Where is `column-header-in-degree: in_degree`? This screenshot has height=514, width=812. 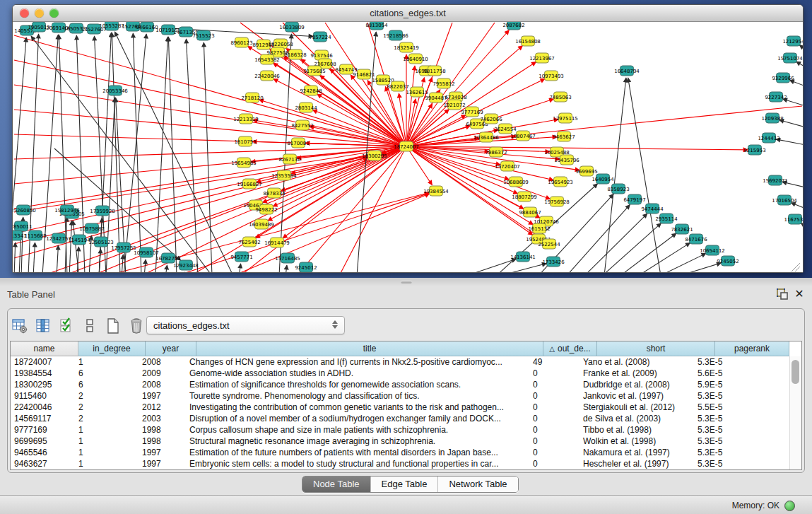 column-header-in-degree: in_degree is located at coordinates (112, 349).